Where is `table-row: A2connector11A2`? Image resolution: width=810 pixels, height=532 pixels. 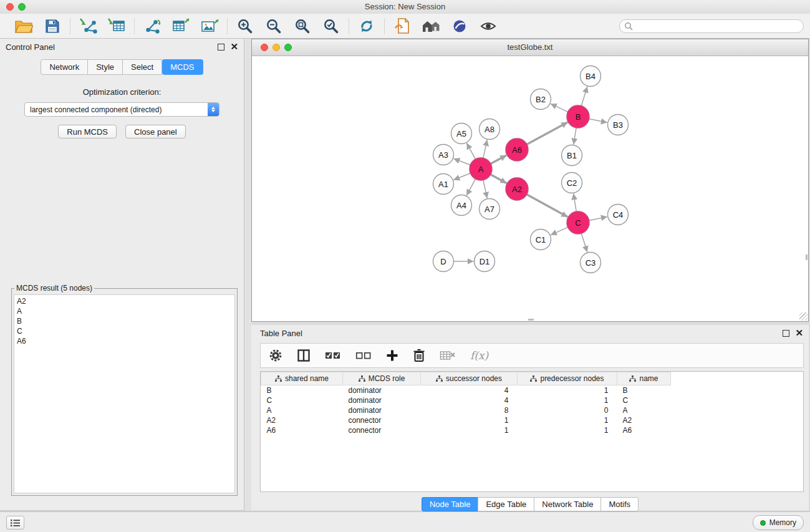 table-row: A2connector11A2 is located at coordinates (466, 420).